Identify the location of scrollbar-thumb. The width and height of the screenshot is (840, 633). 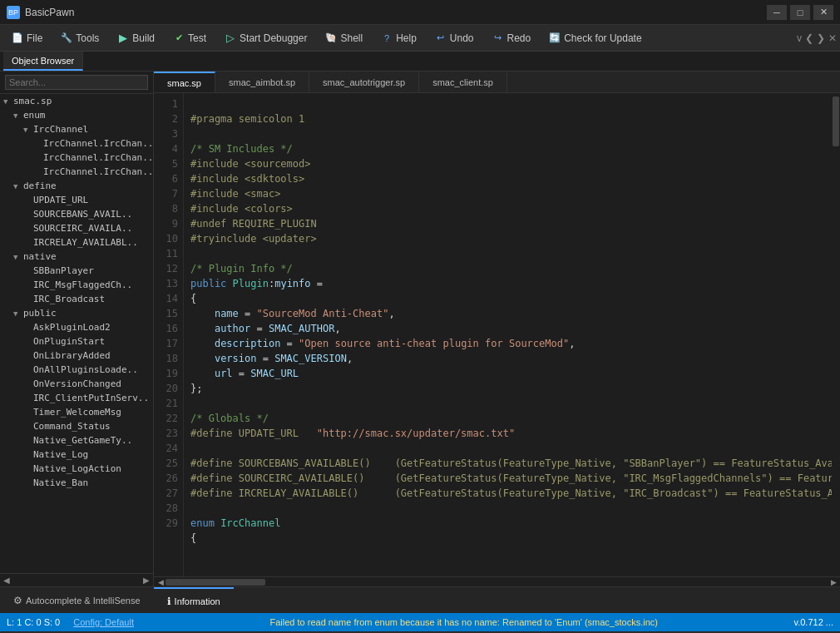
(836, 121).